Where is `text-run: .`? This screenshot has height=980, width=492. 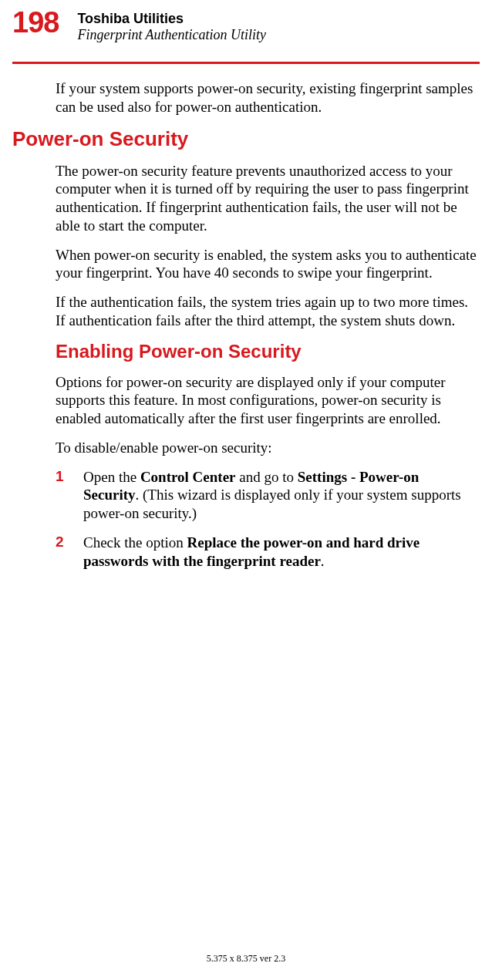 text-run: . is located at coordinates (322, 561).